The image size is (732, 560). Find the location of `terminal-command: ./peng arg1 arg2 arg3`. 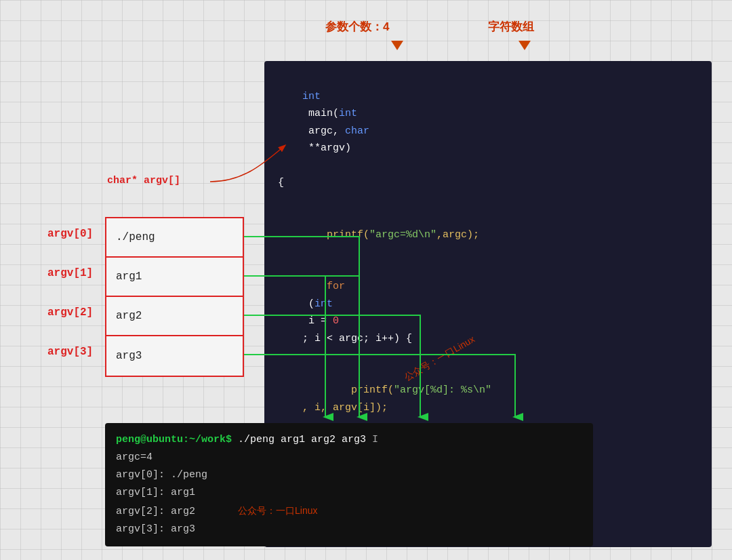

terminal-command: ./peng arg1 arg2 arg3 is located at coordinates (302, 439).